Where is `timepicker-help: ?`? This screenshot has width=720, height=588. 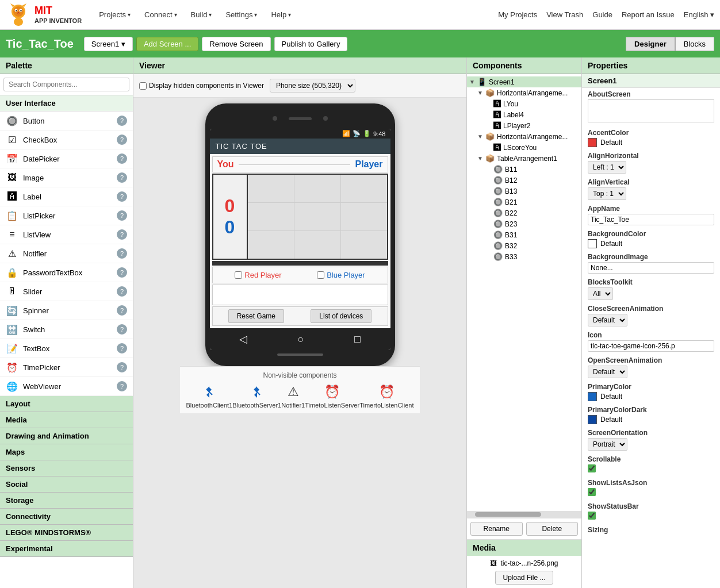
timepicker-help: ? is located at coordinates (122, 367).